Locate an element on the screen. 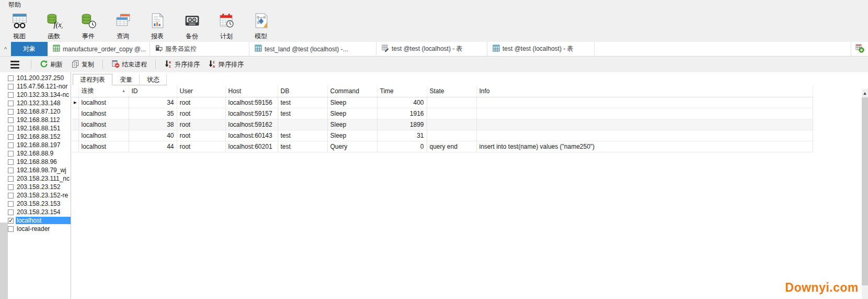 This screenshot has height=299, width=868. report-button: 报表 is located at coordinates (157, 26).